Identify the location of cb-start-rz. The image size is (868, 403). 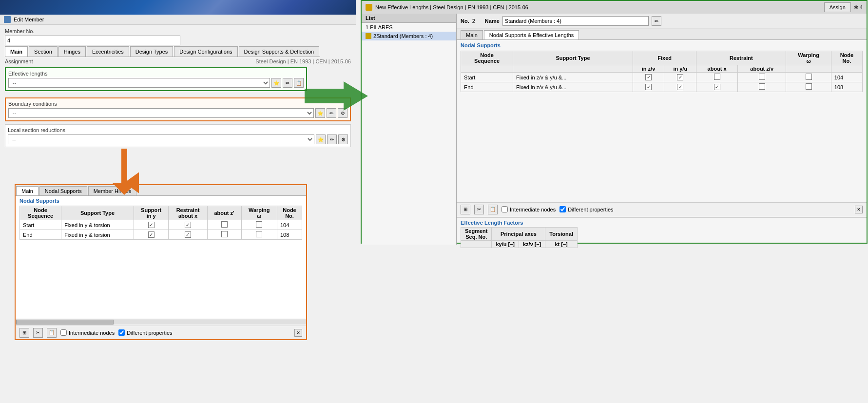
(224, 224).